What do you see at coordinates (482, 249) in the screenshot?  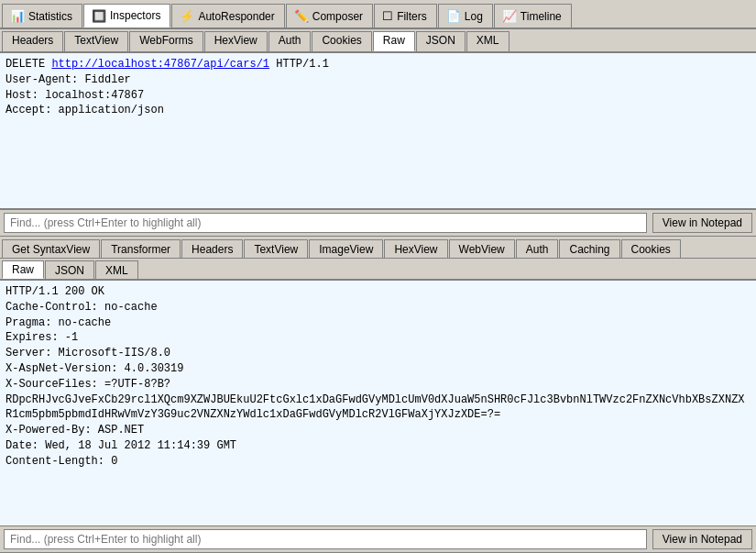 I see `resp-tab-webview: WebView` at bounding box center [482, 249].